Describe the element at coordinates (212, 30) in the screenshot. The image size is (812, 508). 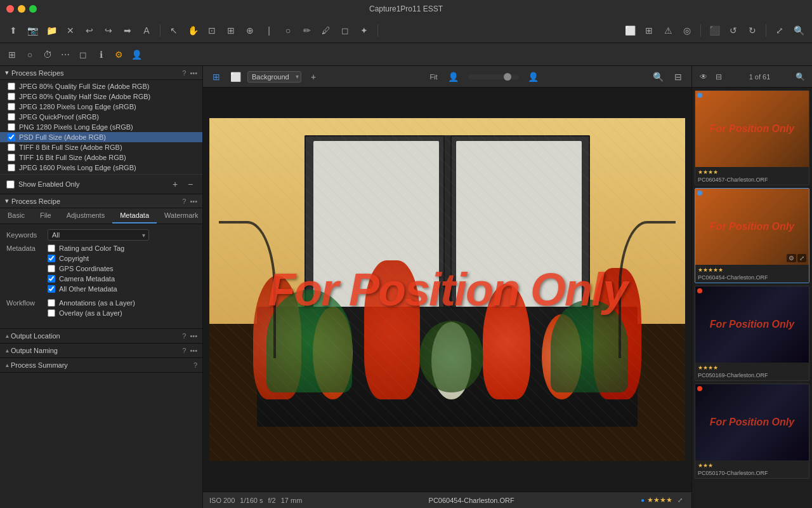
I see `crop-icon: ⊡` at that location.